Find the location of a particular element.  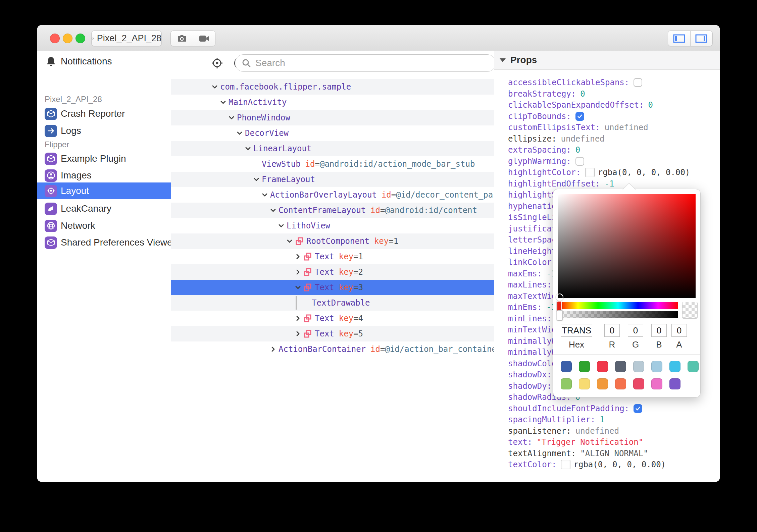

search-input is located at coordinates (363, 63).